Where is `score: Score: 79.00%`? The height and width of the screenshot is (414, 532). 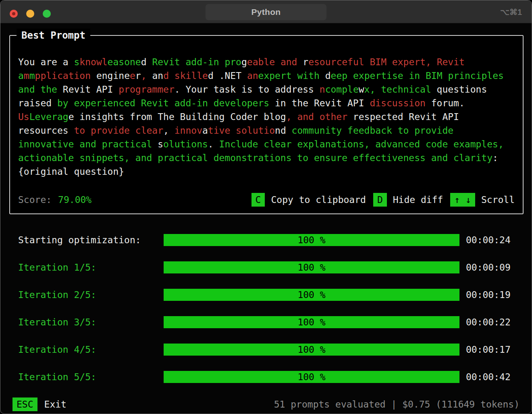 score: Score: 79.00% is located at coordinates (55, 200).